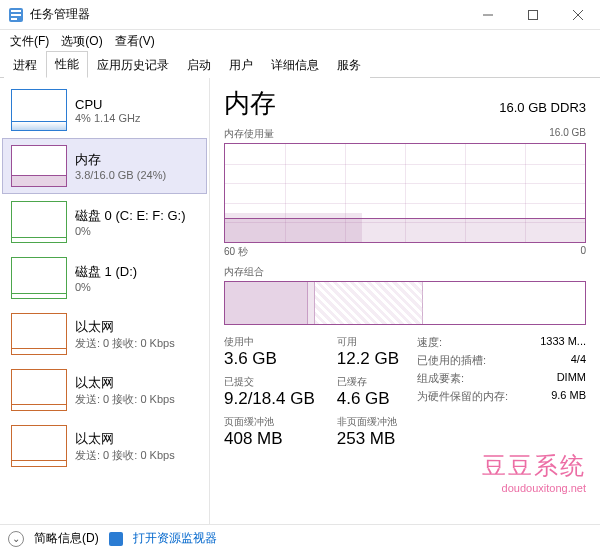  What do you see at coordinates (349, 65) in the screenshot?
I see `tab-services: 服务` at bounding box center [349, 65].